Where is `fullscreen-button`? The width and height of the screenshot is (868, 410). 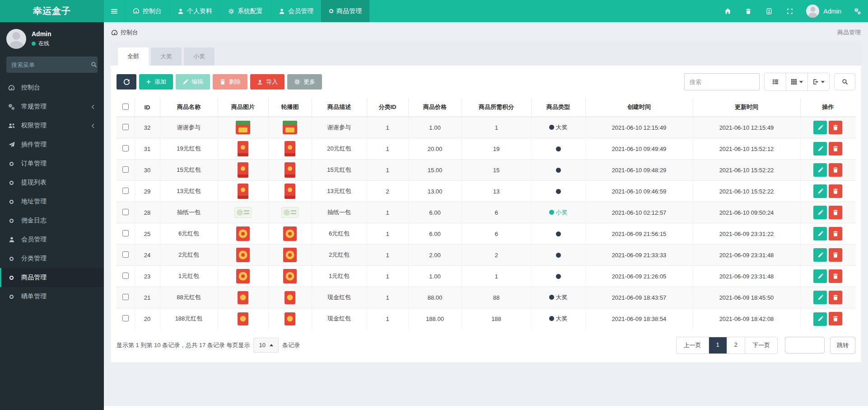
fullscreen-button is located at coordinates (790, 11).